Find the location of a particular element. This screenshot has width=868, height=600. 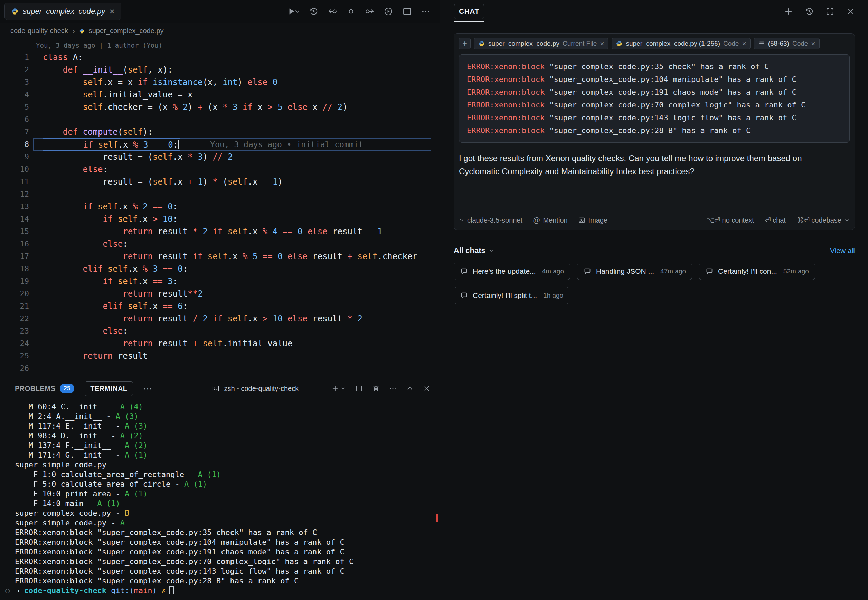

code-text: self.initial_value = x is located at coordinates (118, 95).